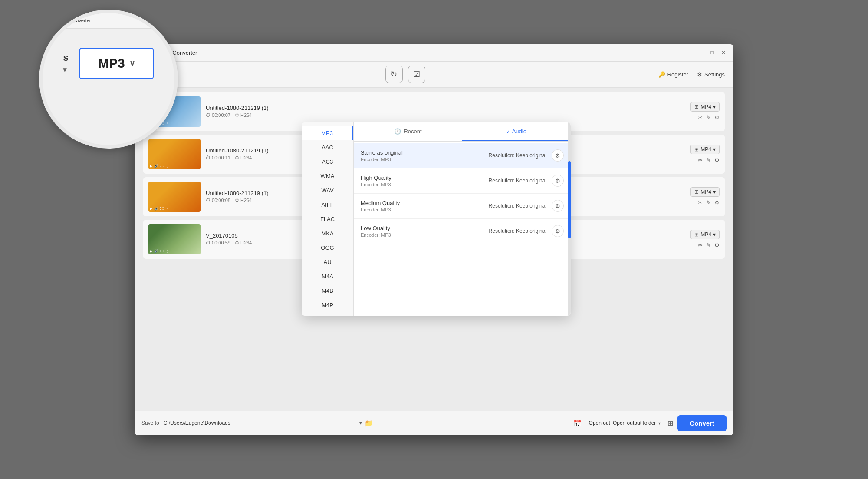  Describe the element at coordinates (462, 156) in the screenshot. I see `quality-item-same-as-original: Same as original Encoder: MP3 Resolution…` at that location.